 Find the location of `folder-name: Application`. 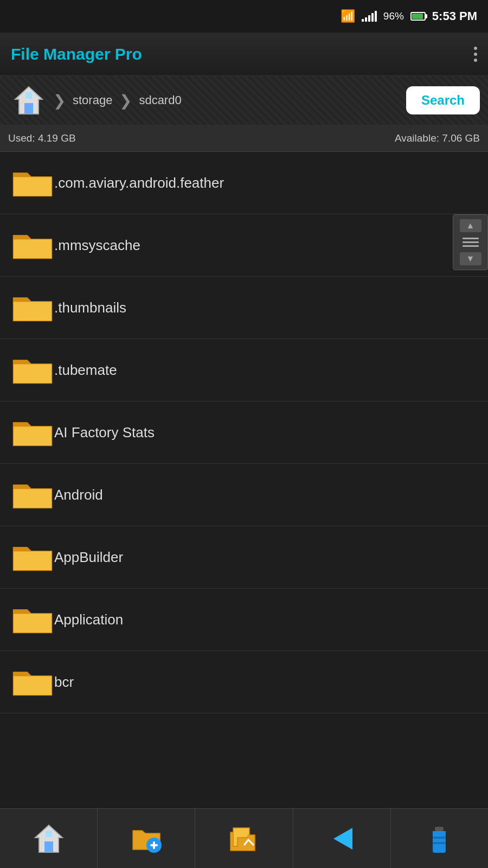

folder-name: Application is located at coordinates (89, 620).